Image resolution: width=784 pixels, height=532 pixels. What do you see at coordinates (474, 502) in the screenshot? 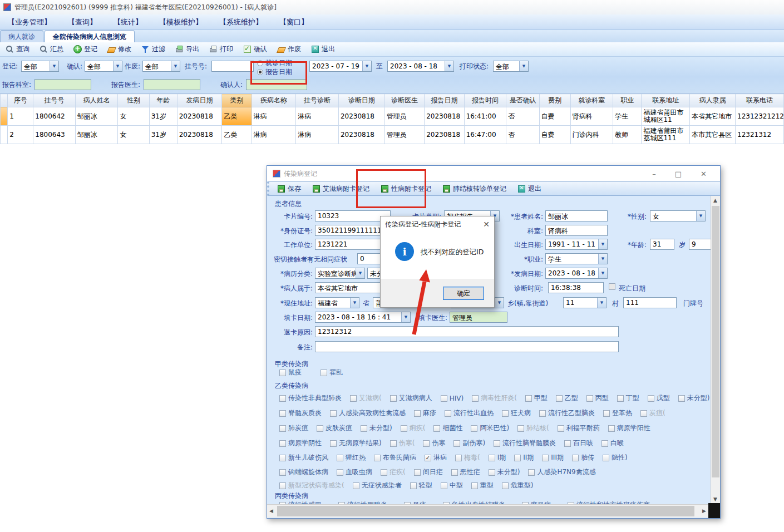
I see `disease-checkbox: 急性出血性结膜炎` at bounding box center [474, 502].